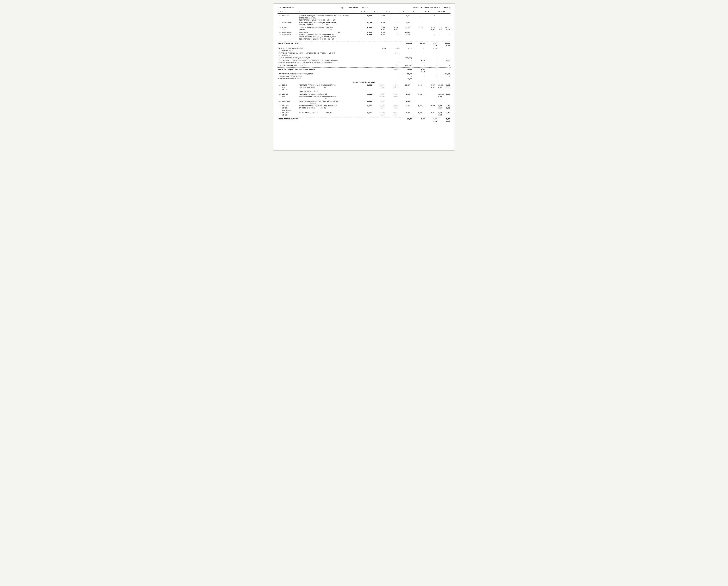 This screenshot has height=586, width=728. I want to click on row13-num: 13, so click(280, 88).